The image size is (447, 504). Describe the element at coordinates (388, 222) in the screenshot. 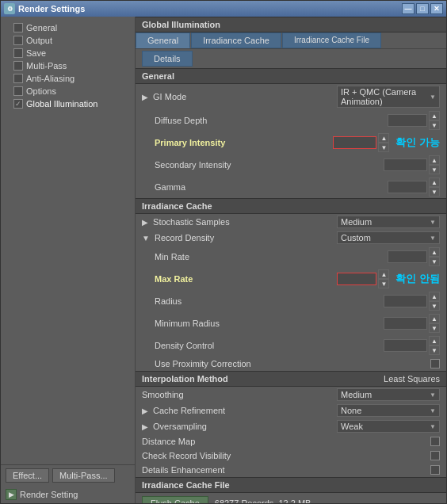

I see `stochastic-samples-dropdown: Medium ▼` at that location.